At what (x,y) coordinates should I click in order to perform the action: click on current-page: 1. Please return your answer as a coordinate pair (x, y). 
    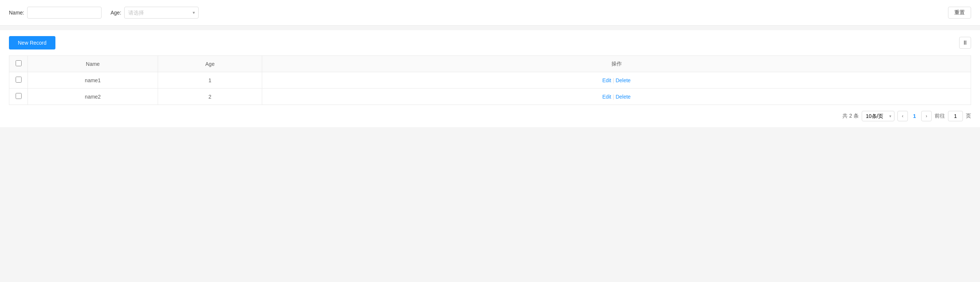
    Looking at the image, I should click on (915, 116).